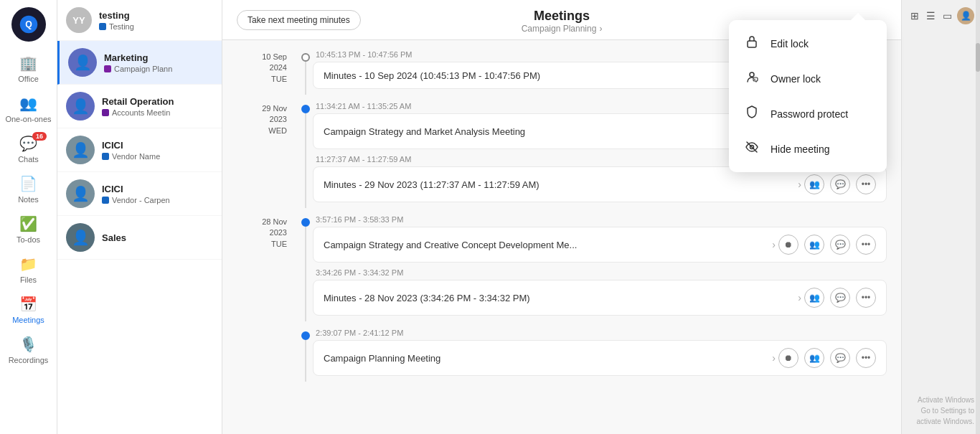 The image size is (980, 434). What do you see at coordinates (141, 200) in the screenshot?
I see `contact-sub-label: Vendor - Carpen` at bounding box center [141, 200].